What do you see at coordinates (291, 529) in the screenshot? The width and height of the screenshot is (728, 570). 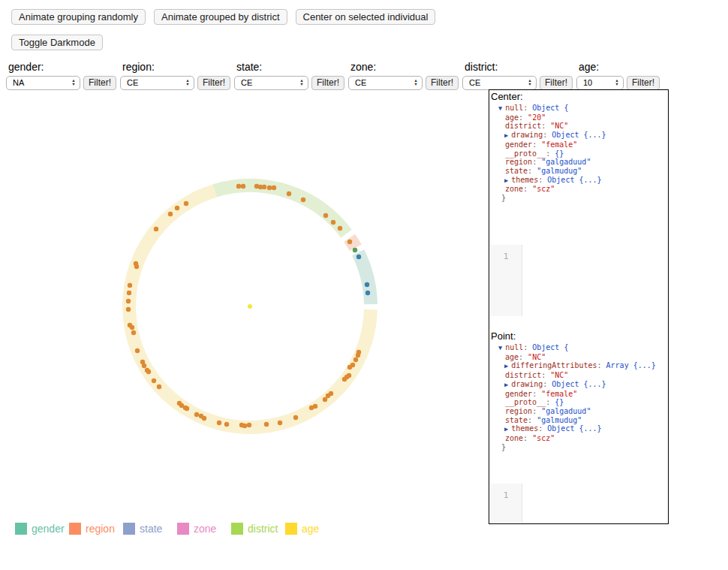 I see `age-color-swatch` at bounding box center [291, 529].